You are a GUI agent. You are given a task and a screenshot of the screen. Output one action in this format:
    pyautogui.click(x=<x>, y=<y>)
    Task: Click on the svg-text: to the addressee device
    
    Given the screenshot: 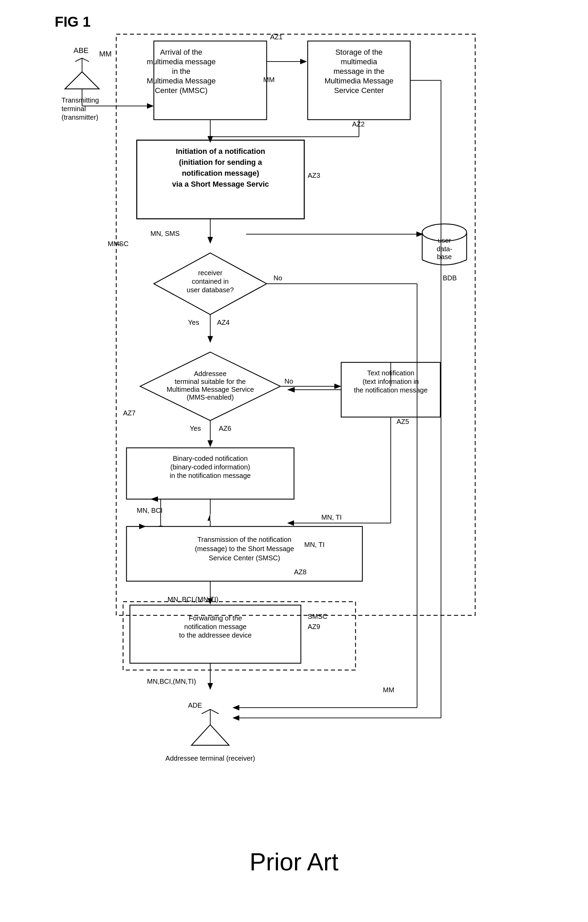 What is the action you would take?
    pyautogui.click(x=215, y=635)
    